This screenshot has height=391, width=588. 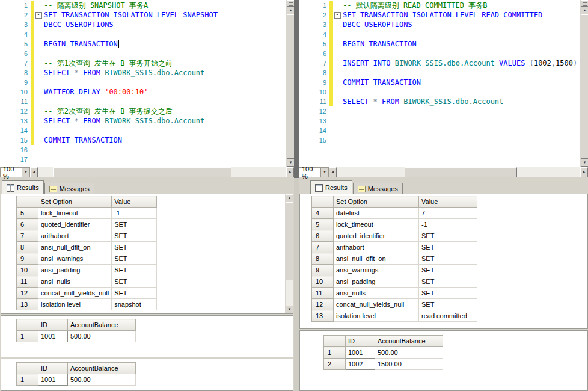 I want to click on code-line: 7INSERT INTO BIWORK_SSIS.dbo.Account VAL…, so click(x=439, y=63).